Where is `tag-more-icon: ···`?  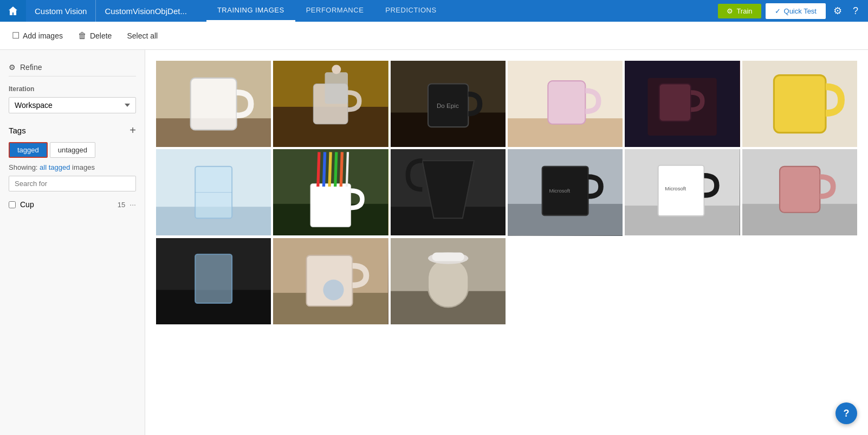 tag-more-icon: ··· is located at coordinates (133, 204).